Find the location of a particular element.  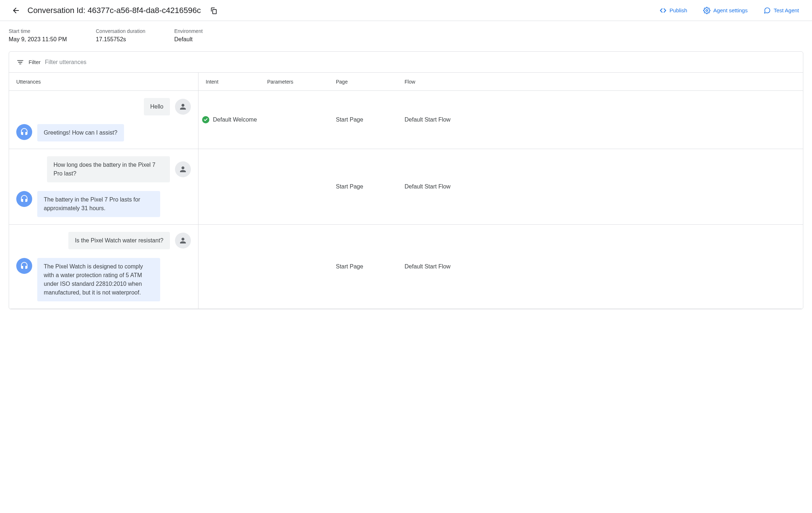

gear-icon is located at coordinates (707, 10).